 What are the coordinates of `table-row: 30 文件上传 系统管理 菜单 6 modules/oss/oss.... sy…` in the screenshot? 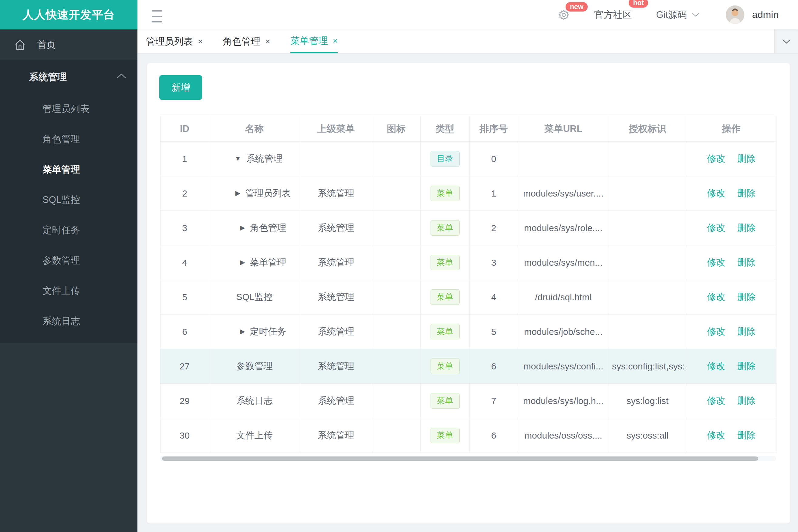 It's located at (468, 436).